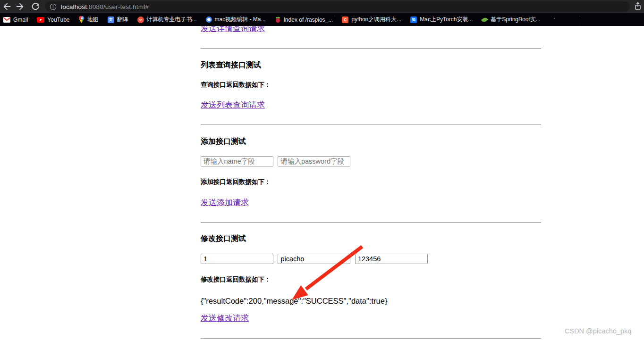  Describe the element at coordinates (236, 280) in the screenshot. I see `update-result-label: 修改接口返回数据如下：` at that location.